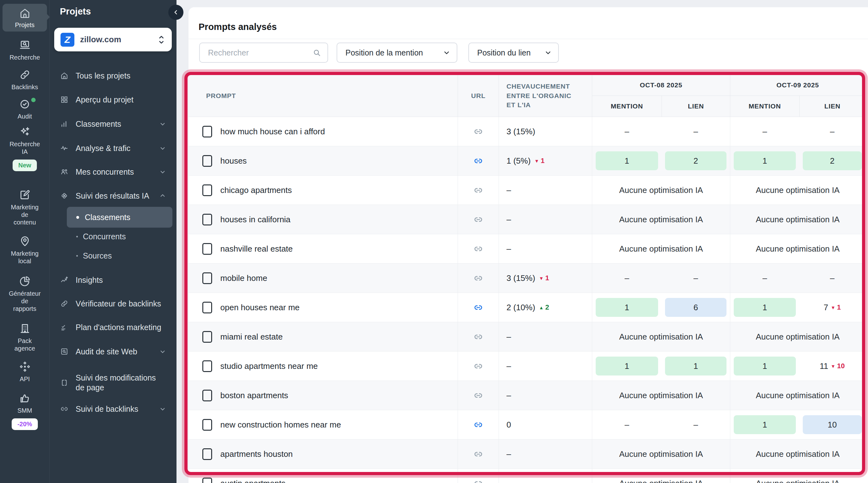  I want to click on sidebar-item-audit-site-web: Audit de site Web, so click(113, 352).